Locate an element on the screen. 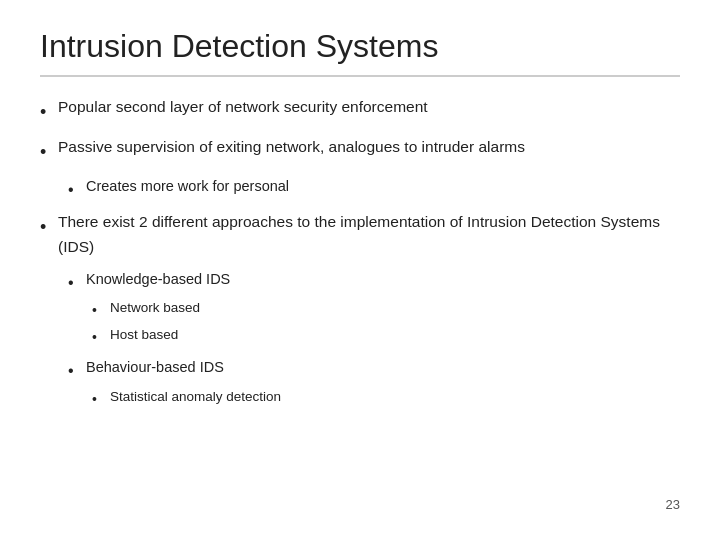  slide-title: Intrusion Detection Systems is located at coordinates (360, 52).